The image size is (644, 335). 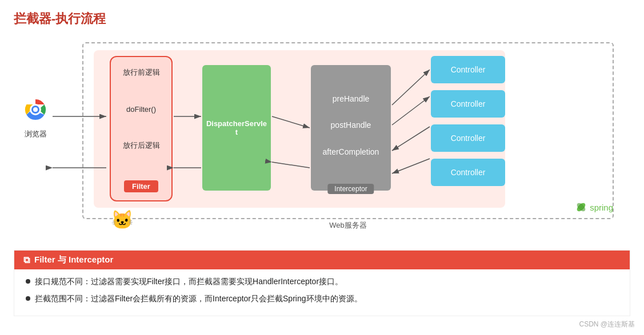 What do you see at coordinates (26, 260) in the screenshot?
I see `section-header-icon: ⧉` at bounding box center [26, 260].